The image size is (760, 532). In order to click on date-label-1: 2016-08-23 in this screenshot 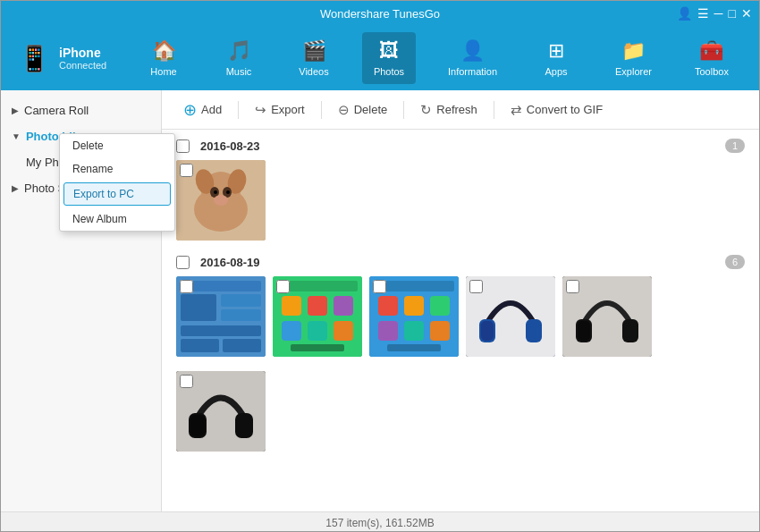, I will do `click(231, 147)`.